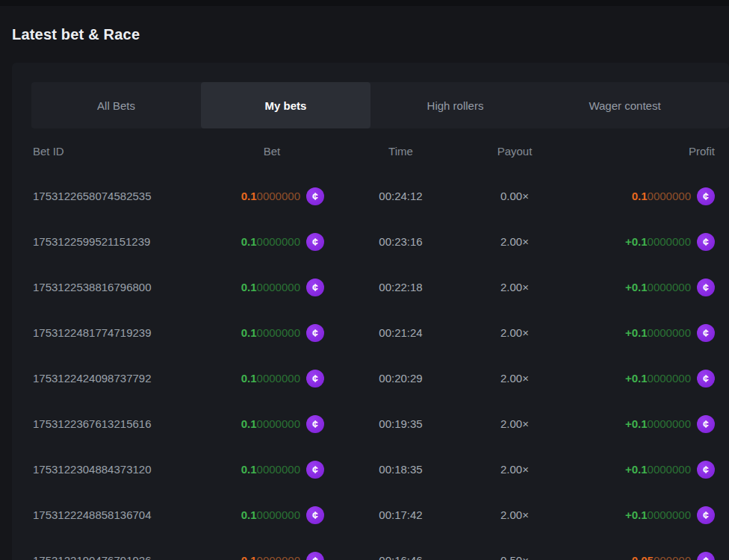  What do you see at coordinates (364, 3) in the screenshot?
I see `top-edge-strip` at bounding box center [364, 3].